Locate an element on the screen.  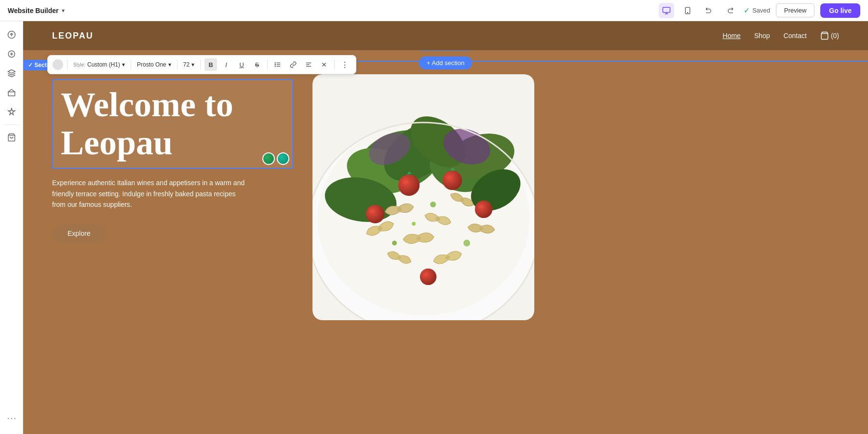
site-logo: LEOPAU is located at coordinates (73, 36).